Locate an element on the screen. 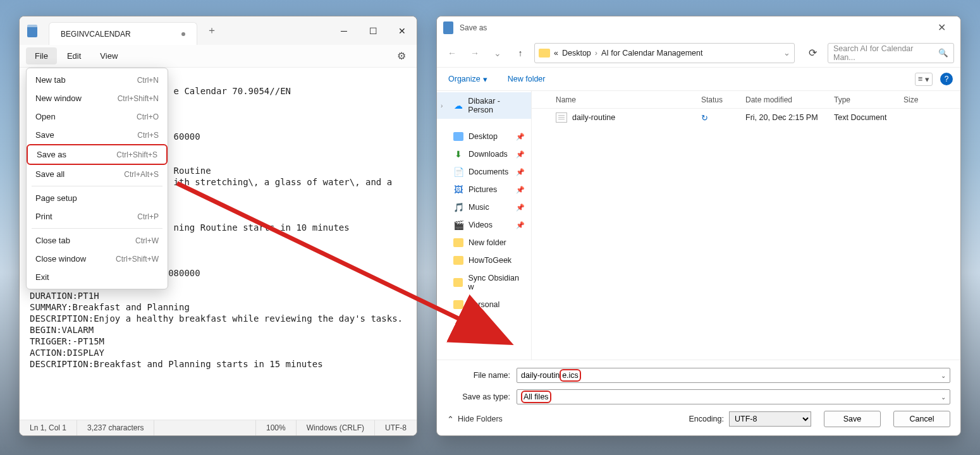 The width and height of the screenshot is (980, 455). saveas-titlebar: Save as ✕ is located at coordinates (699, 28).